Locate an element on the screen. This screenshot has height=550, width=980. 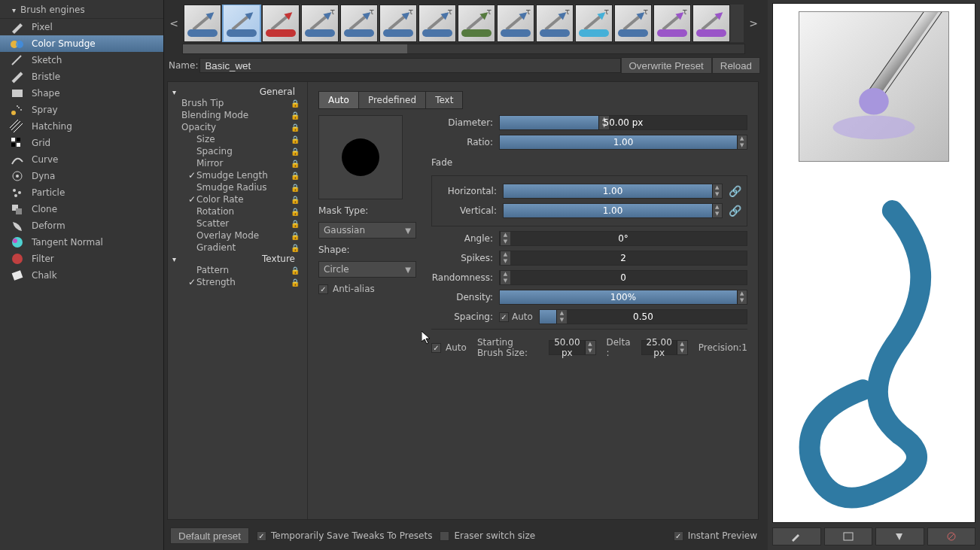
tab-auto: Auto is located at coordinates (339, 100).